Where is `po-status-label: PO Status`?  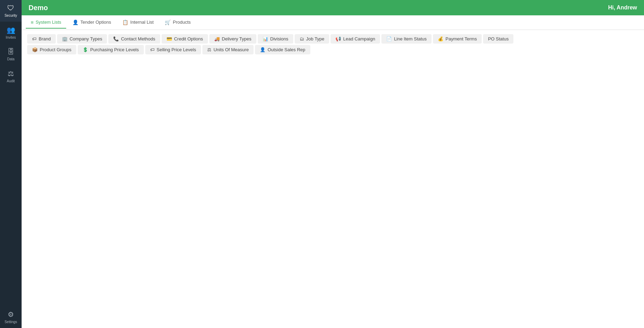 po-status-label: PO Status is located at coordinates (498, 39).